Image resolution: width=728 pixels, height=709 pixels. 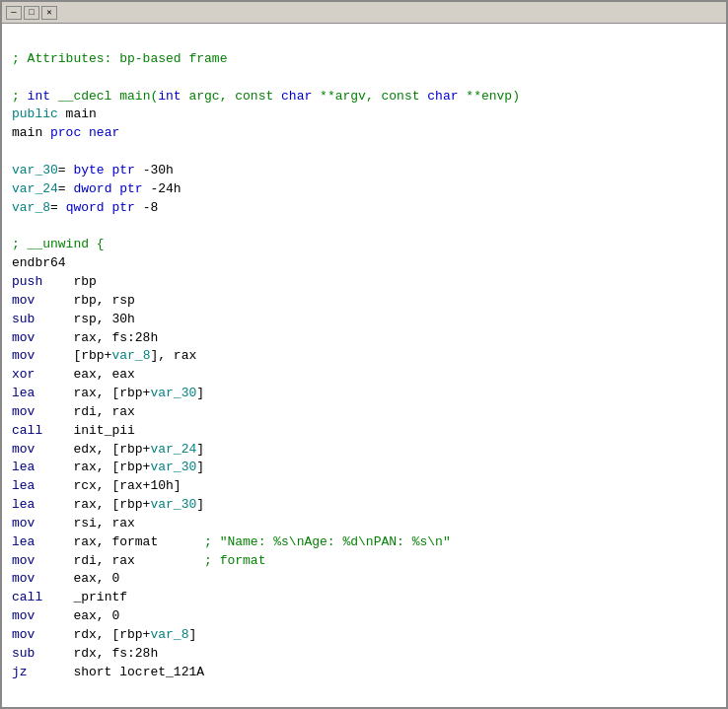 What do you see at coordinates (364, 580) in the screenshot?
I see `line-mov-eax-0: mov eax, 0` at bounding box center [364, 580].